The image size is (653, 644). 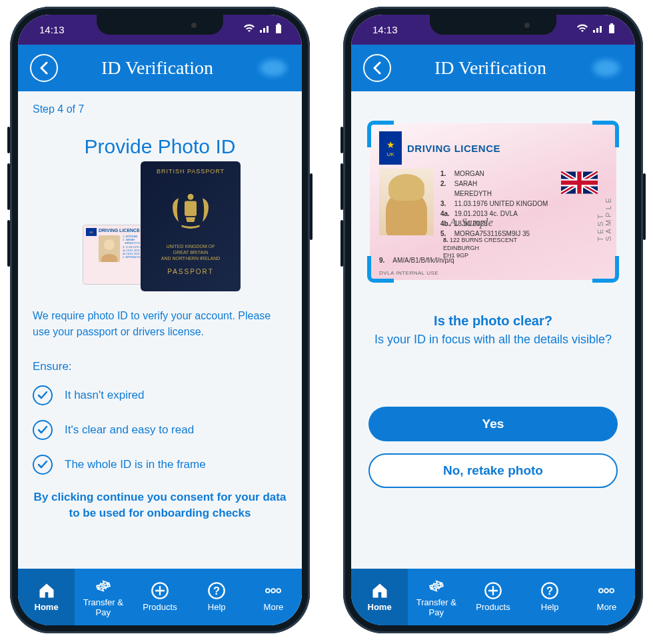 What do you see at coordinates (406, 202) in the screenshot?
I see `licence-photo` at bounding box center [406, 202].